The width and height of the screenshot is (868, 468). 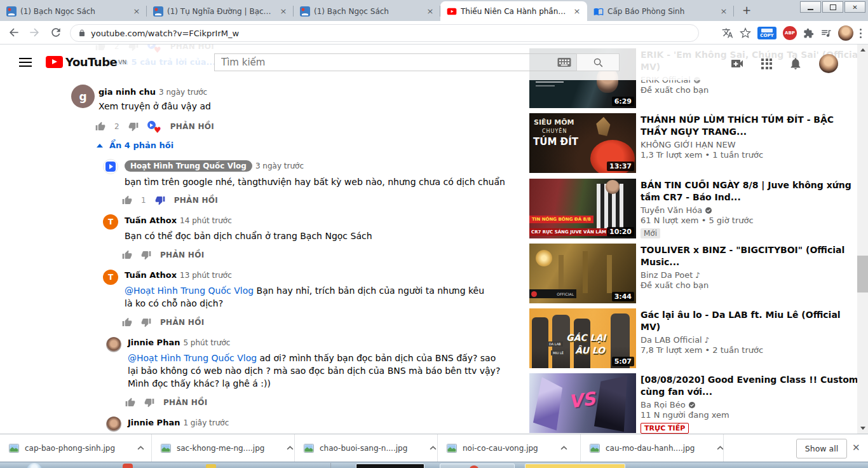 What do you see at coordinates (745, 33) in the screenshot?
I see `bookmark-star-icon` at bounding box center [745, 33].